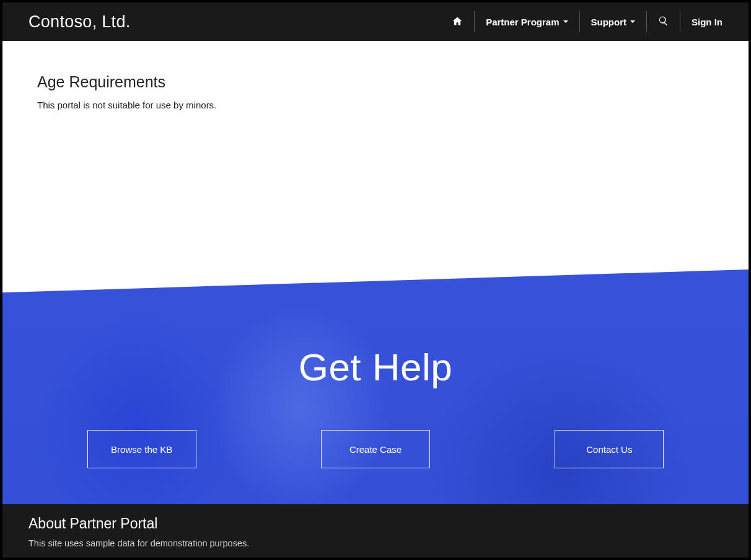  What do you see at coordinates (522, 22) in the screenshot?
I see `nav-partner-program-label: Partner Program` at bounding box center [522, 22].